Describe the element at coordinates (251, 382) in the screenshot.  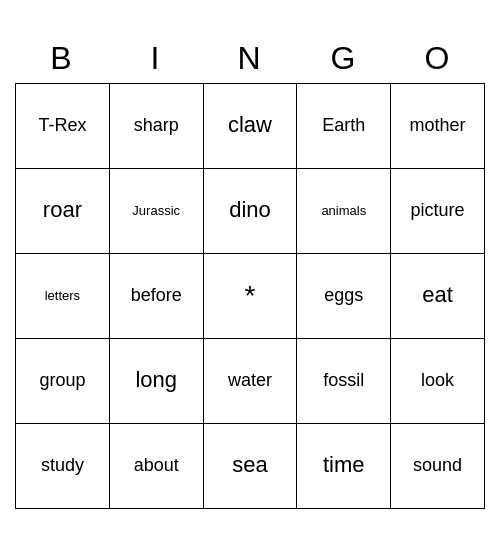
I see `bingo-cell: water` at that location.